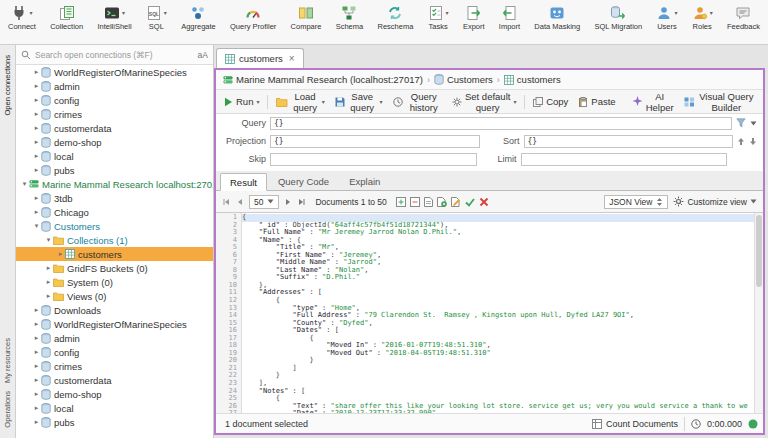 This screenshot has height=438, width=768. I want to click on customize-view-button: Customize view, so click(715, 202).